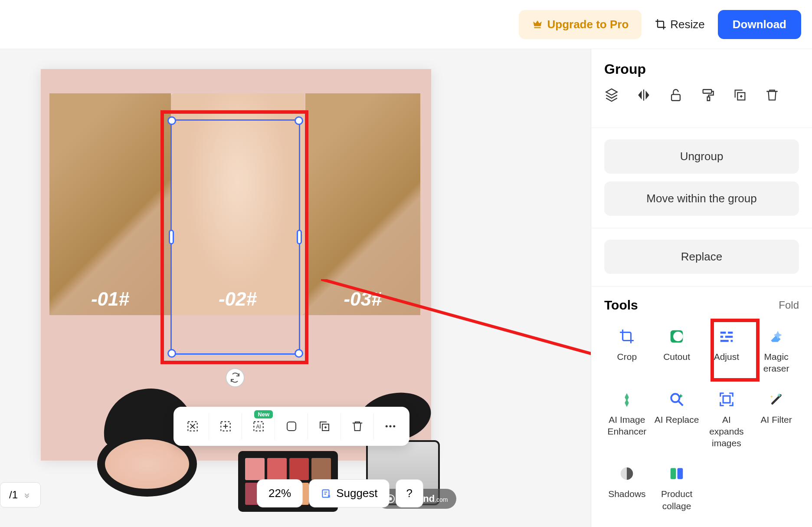  What do you see at coordinates (20, 495) in the screenshot?
I see `page-indicator: /1` at bounding box center [20, 495].